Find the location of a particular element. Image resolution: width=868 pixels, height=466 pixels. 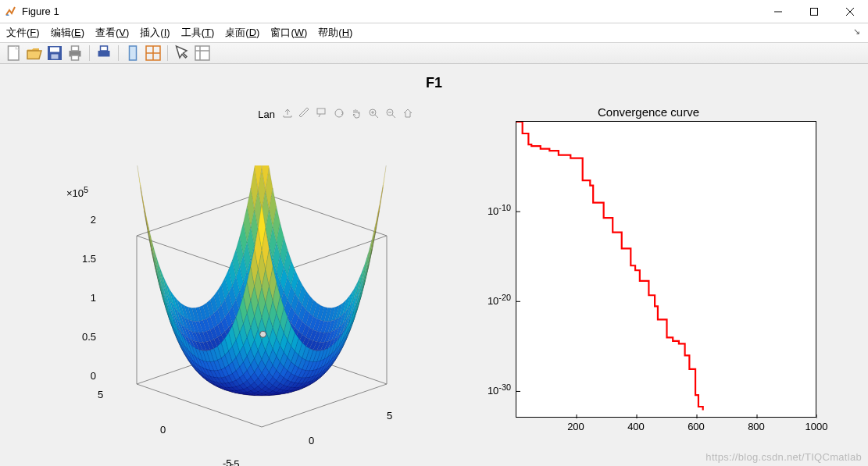

save-button is located at coordinates (55, 53).